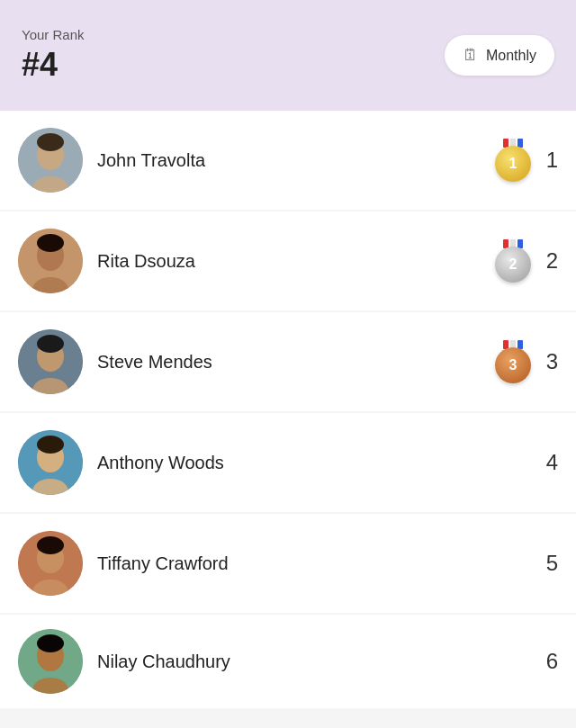  What do you see at coordinates (289, 362) in the screenshot?
I see `person-name: Steve Mendes` at bounding box center [289, 362].